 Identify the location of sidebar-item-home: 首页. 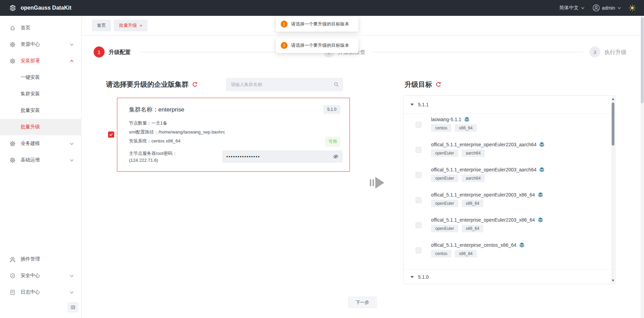
(41, 28).